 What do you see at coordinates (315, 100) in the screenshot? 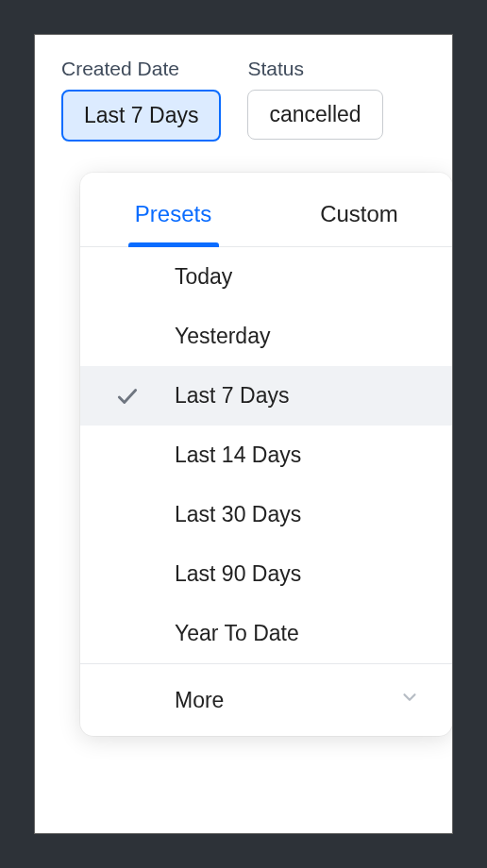
I see `filter-status: Status cancelled` at bounding box center [315, 100].